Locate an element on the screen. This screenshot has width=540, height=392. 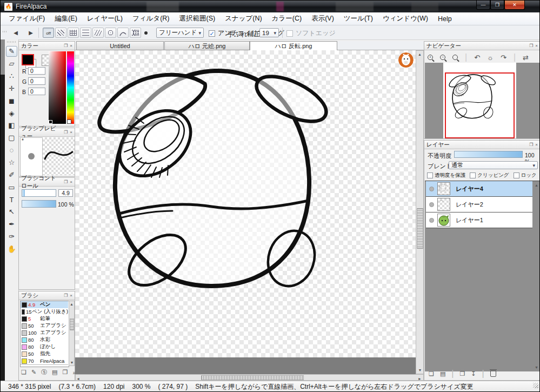
edit-brush-icon: ✎ is located at coordinates (34, 372).